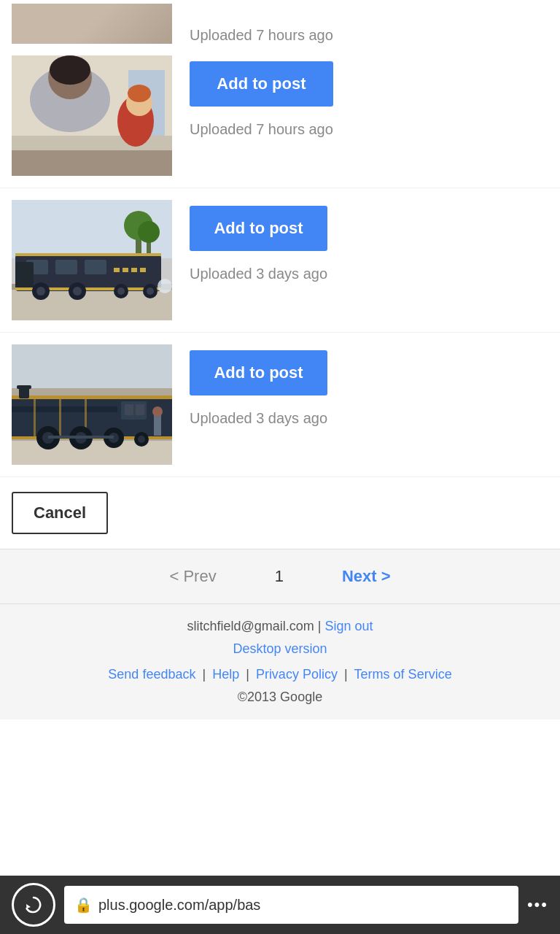 The image size is (560, 934). I want to click on upload-time-1: Uploaded 7 hours ago, so click(261, 130).